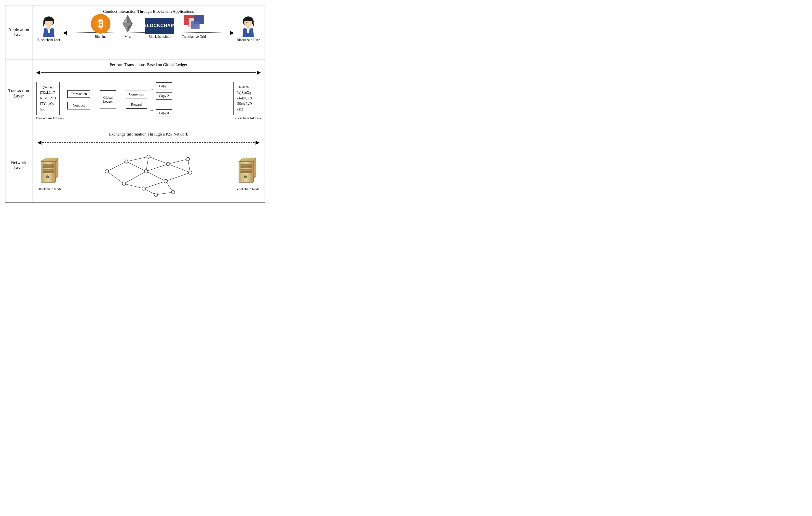 This screenshot has width=812, height=516. I want to click on transaction-title: Perform Transactions Based on Global Led…, so click(148, 65).